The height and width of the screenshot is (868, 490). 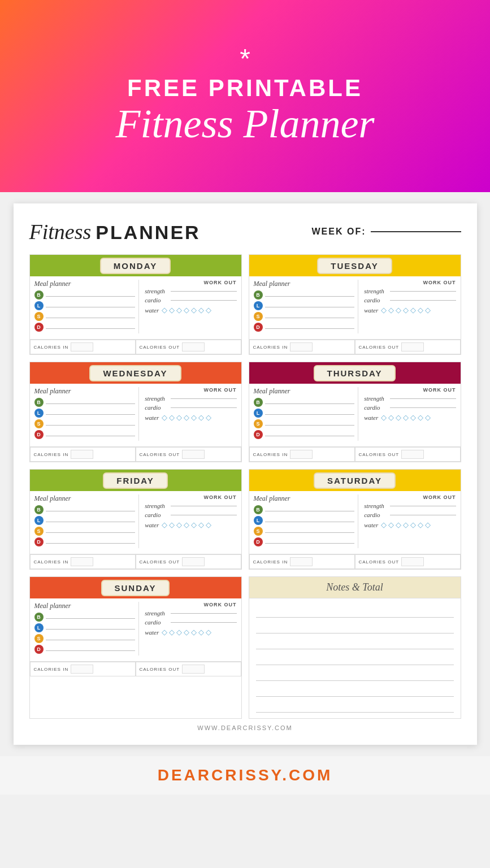 I want to click on workout-row-cardio: cardio, so click(x=410, y=300).